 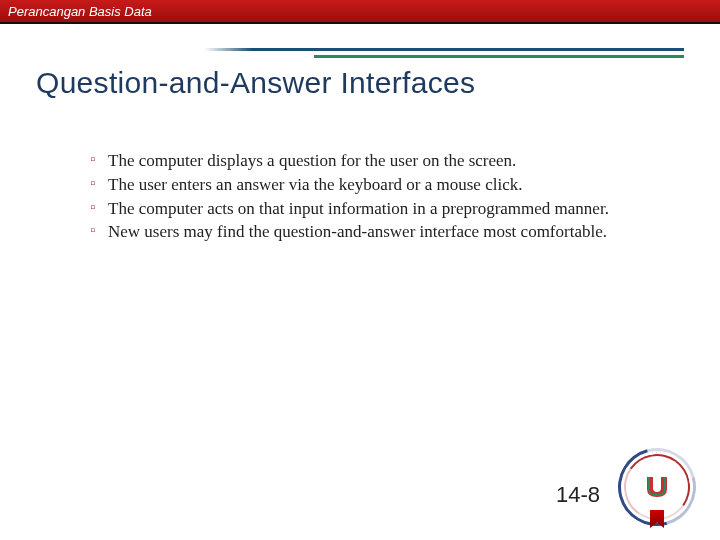 I want to click on course-title: Perancangan Basis Data, so click(x=80, y=12).